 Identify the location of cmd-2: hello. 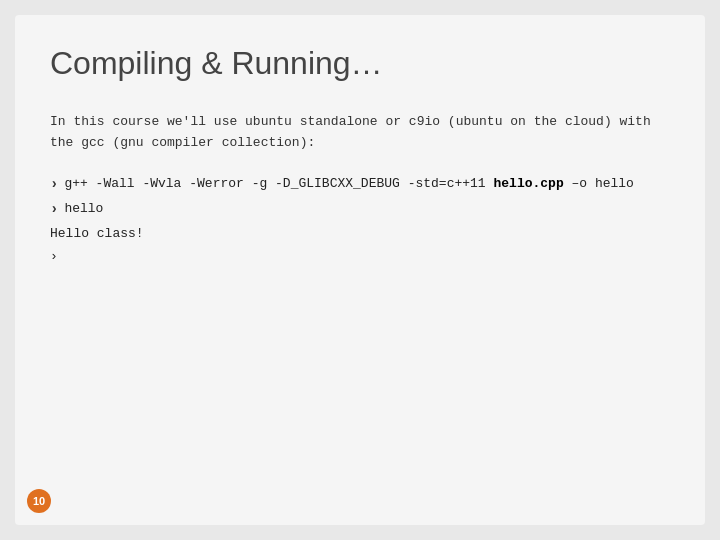
(84, 208).